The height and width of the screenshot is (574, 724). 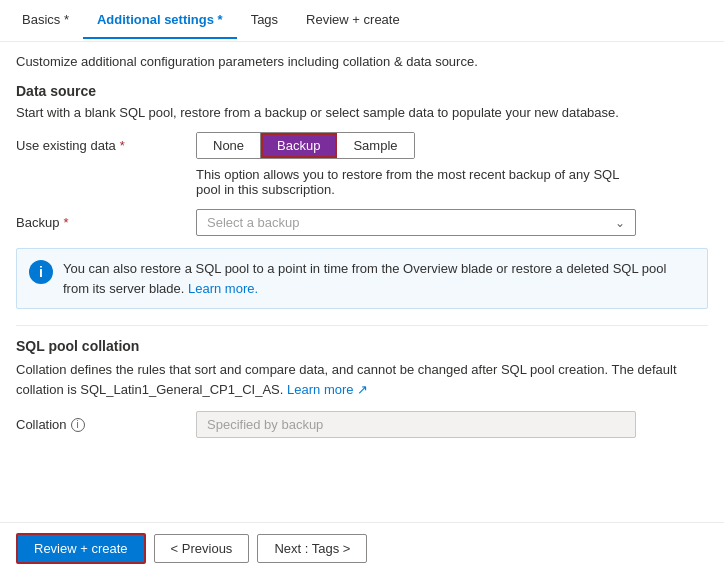 What do you see at coordinates (362, 62) in the screenshot?
I see `intro-text: Customize additional configuration param…` at bounding box center [362, 62].